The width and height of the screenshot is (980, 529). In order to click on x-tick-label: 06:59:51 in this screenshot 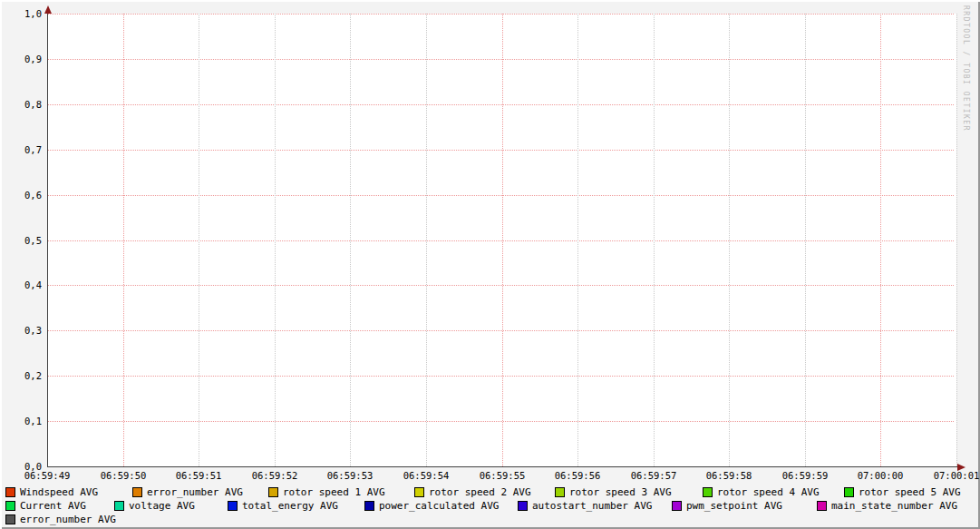, I will do `click(199, 475)`.